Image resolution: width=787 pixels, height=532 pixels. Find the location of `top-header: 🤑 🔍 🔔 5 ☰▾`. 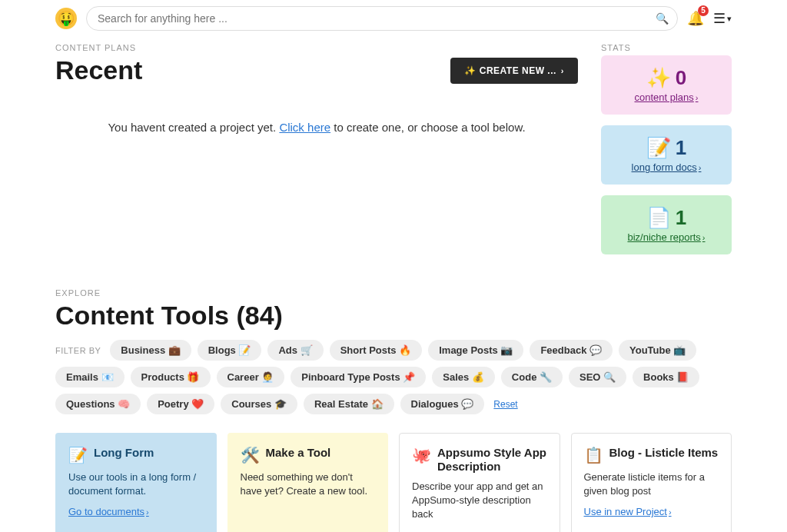

top-header: 🤑 🔍 🔔 5 ☰▾ is located at coordinates (394, 22).